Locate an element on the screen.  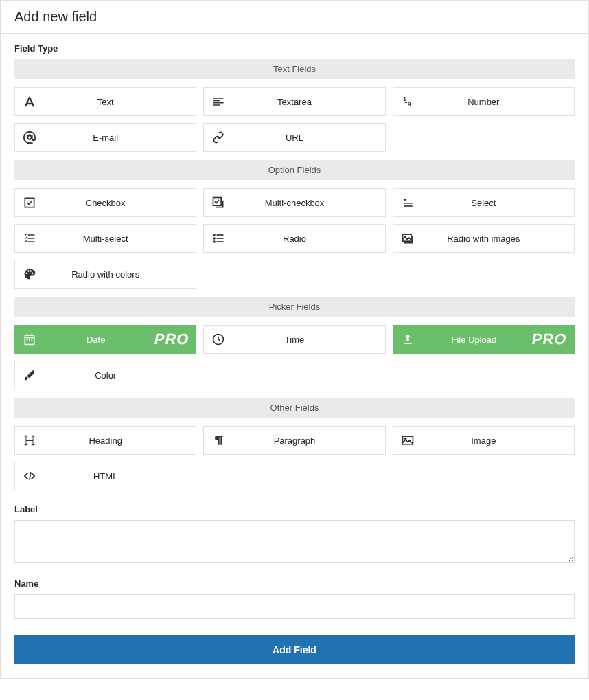
clock-icon is located at coordinates (218, 339).